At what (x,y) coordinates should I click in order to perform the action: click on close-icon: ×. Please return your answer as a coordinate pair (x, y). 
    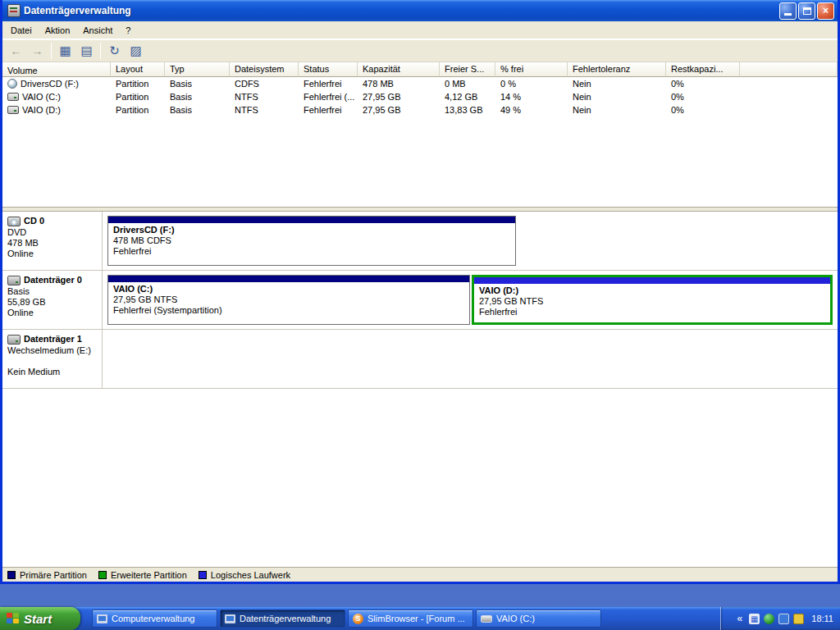
    Looking at the image, I should click on (825, 11).